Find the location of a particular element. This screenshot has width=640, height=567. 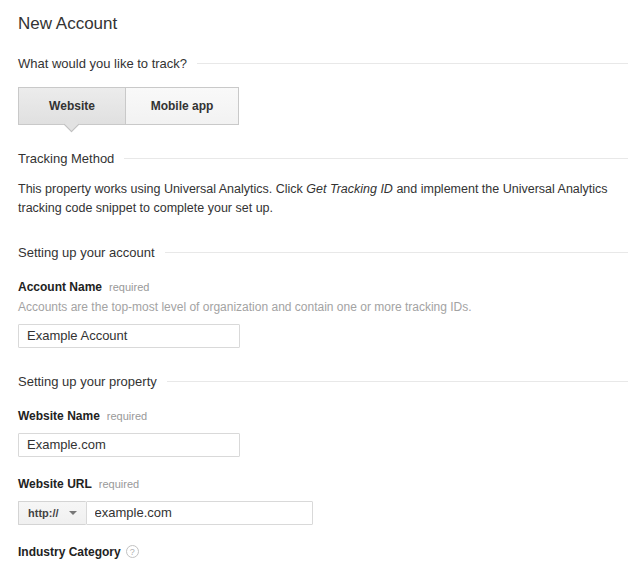

account-name-label: Account Name required is located at coordinates (323, 287).